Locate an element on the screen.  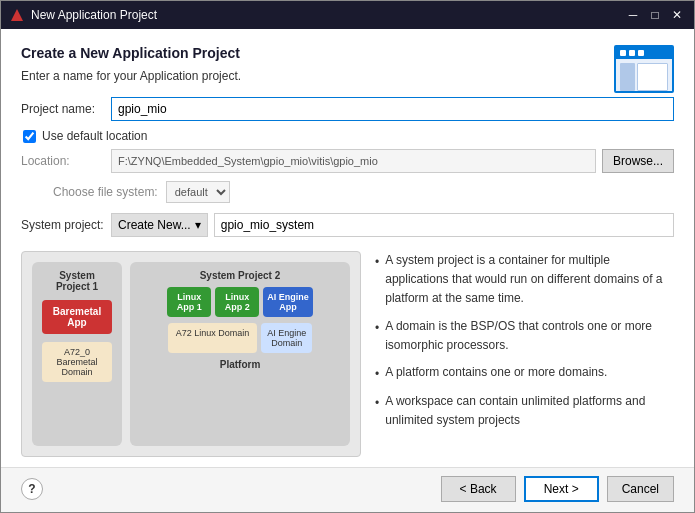
info-text-3: A platform contains one or more domains. is located at coordinates (496, 372).